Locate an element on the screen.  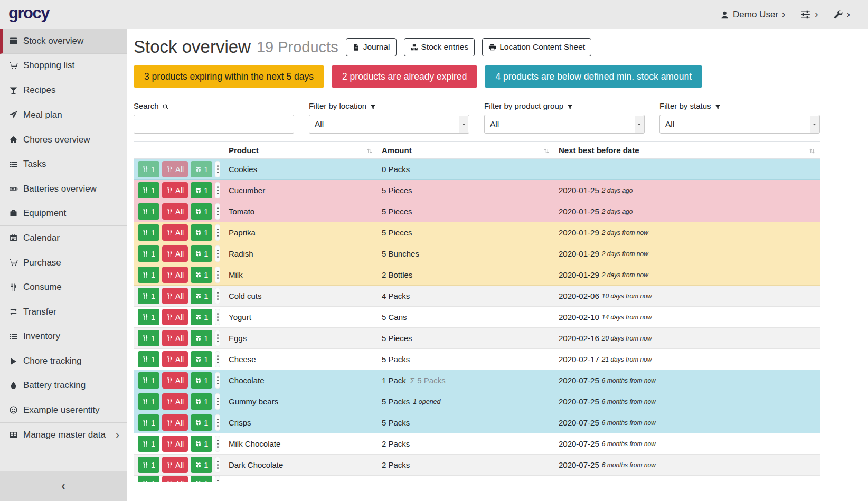
sidebar-item-example-userentity: Example userentity is located at coordinates (63, 411).